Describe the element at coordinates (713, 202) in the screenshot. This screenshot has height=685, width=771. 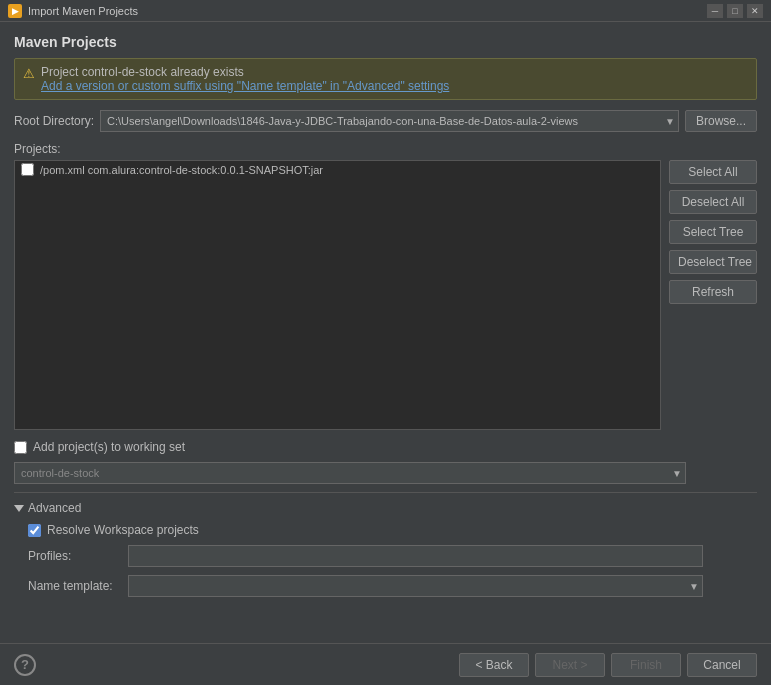
I see `deselect-all-button: Deselect All` at that location.